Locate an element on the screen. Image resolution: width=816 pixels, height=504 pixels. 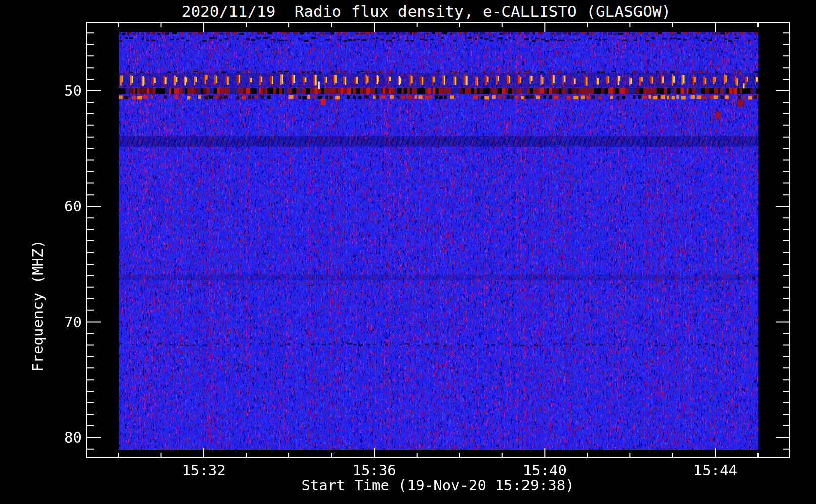
y-tick-label: 60 is located at coordinates (50, 206).